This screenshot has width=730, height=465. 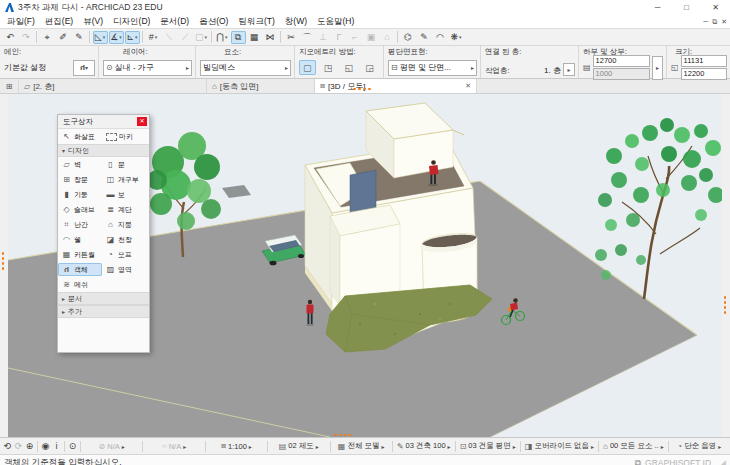 I want to click on tab-overview-button: ⊞, so click(x=10, y=86).